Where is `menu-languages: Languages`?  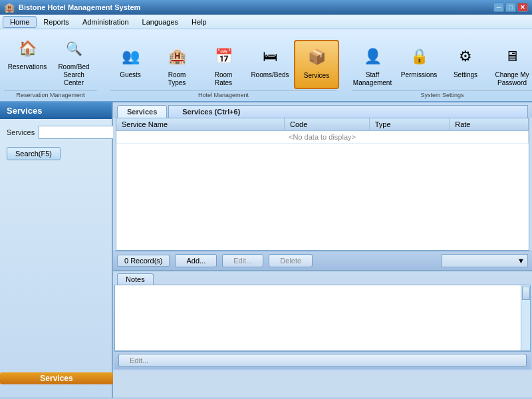
menu-languages: Languages is located at coordinates (160, 22).